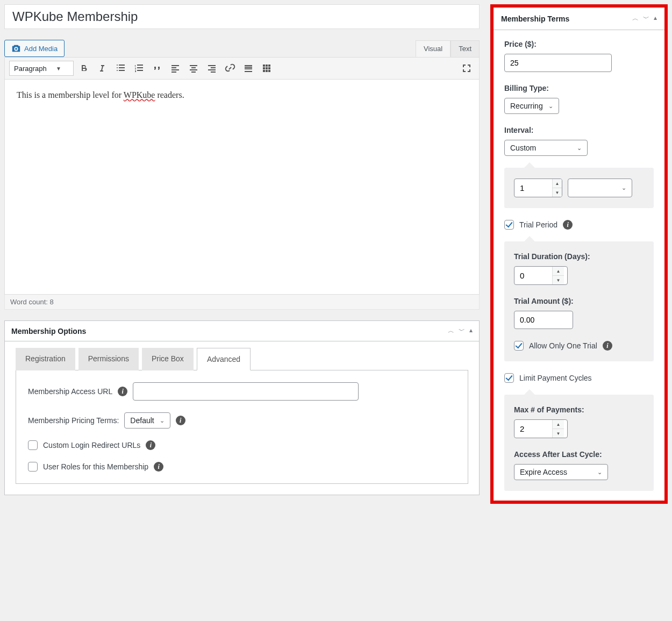 The height and width of the screenshot is (621, 672). What do you see at coordinates (541, 275) in the screenshot?
I see `trial-duration-input: ▲▼` at bounding box center [541, 275].